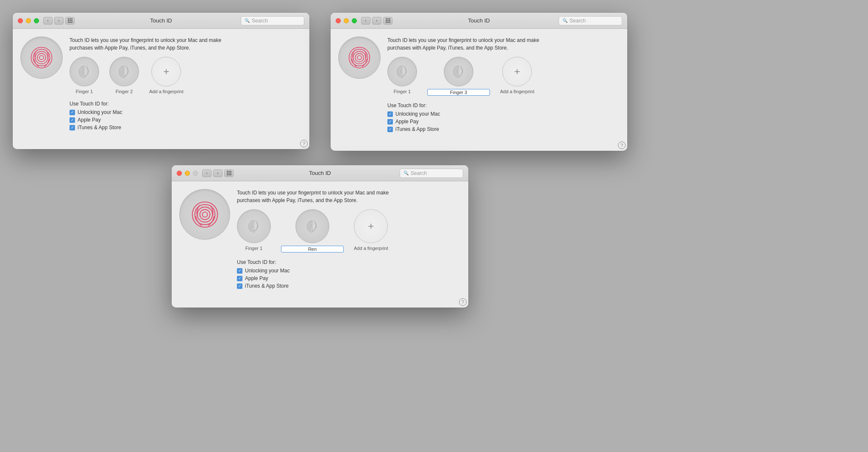 The width and height of the screenshot is (868, 452). Describe the element at coordinates (371, 226) in the screenshot. I see `plus-icon-3: +` at that location.